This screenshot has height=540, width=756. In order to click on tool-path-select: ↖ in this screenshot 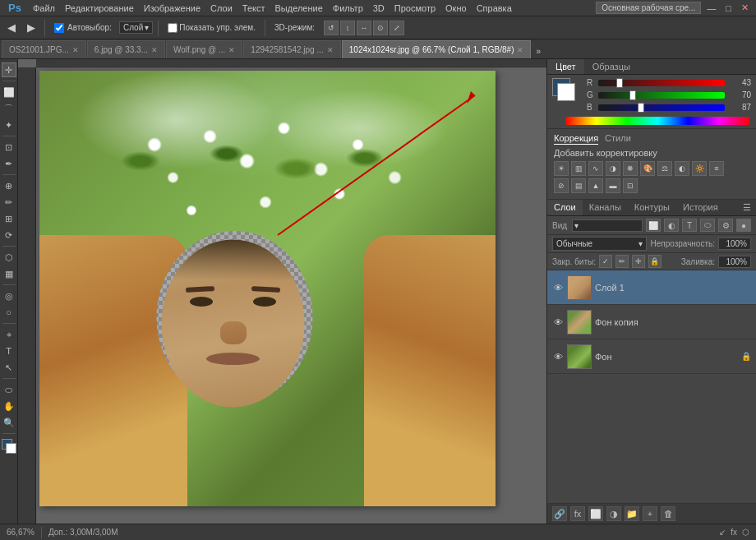, I will do `click(9, 367)`.